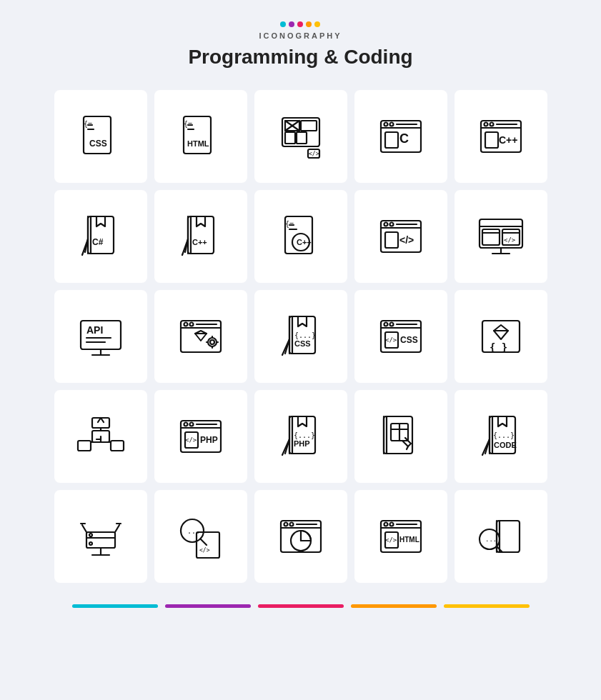 Image resolution: width=601 pixels, height=700 pixels. Describe the element at coordinates (401, 336) in the screenshot. I see `icon-browser-css: CSS </>` at that location.